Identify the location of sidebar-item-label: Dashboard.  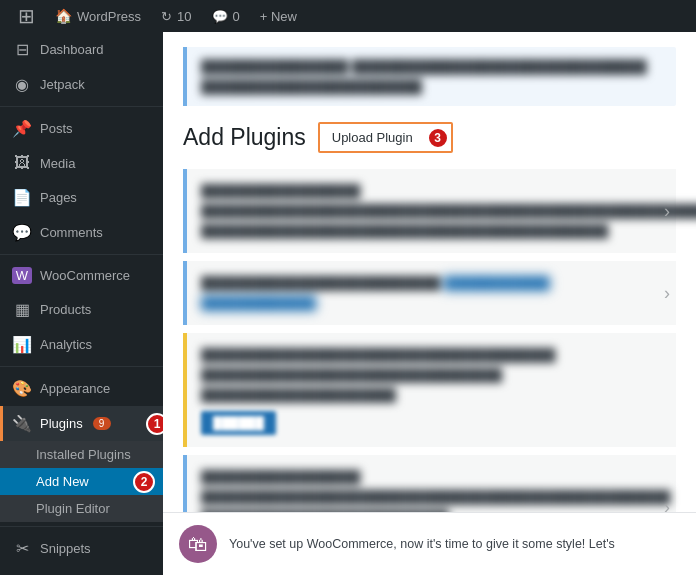
(72, 50).